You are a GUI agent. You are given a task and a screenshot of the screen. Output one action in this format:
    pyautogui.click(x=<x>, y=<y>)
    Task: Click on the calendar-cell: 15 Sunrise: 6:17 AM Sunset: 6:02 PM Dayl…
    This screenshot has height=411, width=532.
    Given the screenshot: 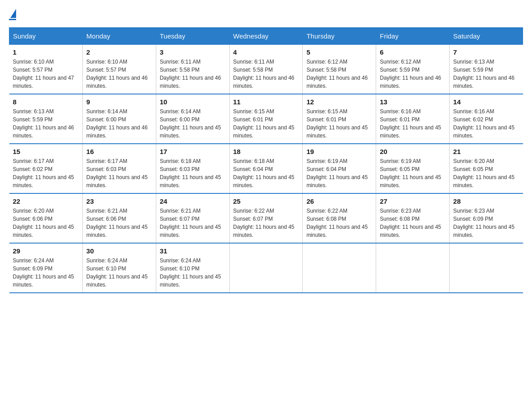 What is the action you would take?
    pyautogui.click(x=46, y=168)
    